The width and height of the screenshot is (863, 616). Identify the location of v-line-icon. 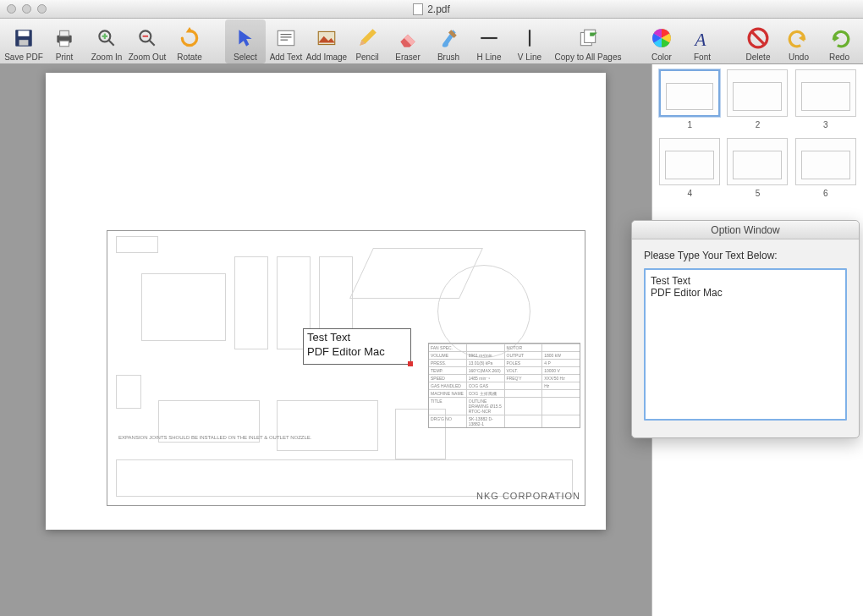
(530, 38).